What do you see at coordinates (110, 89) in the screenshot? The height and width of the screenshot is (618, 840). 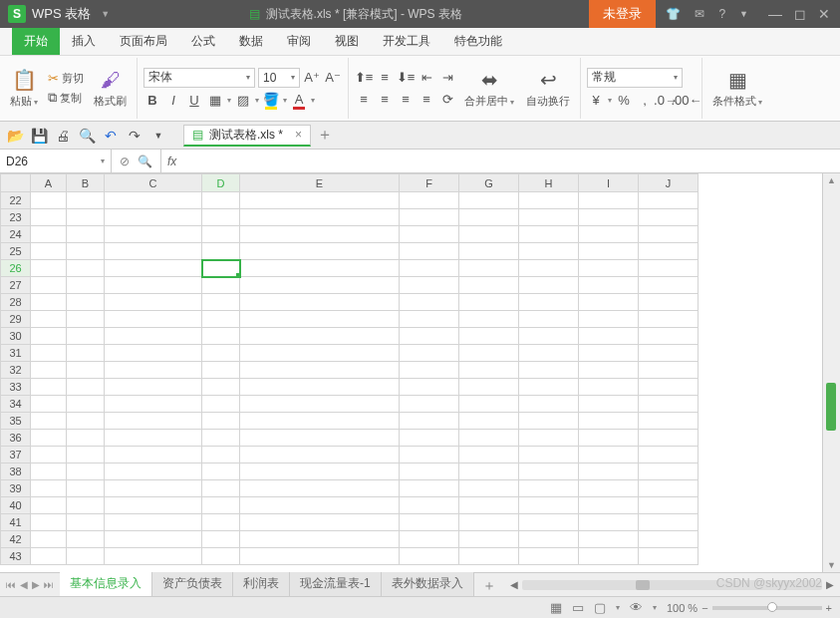 I see `format-painter-button: 🖌 格式刷` at bounding box center [110, 89].